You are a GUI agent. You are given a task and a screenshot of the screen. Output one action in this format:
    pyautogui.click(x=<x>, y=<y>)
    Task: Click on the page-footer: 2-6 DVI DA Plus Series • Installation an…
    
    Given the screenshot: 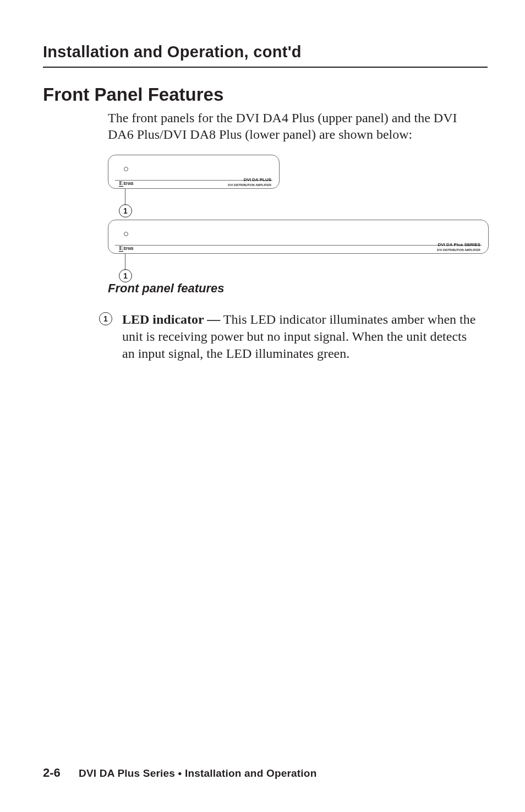 What is the action you would take?
    pyautogui.click(x=179, y=773)
    